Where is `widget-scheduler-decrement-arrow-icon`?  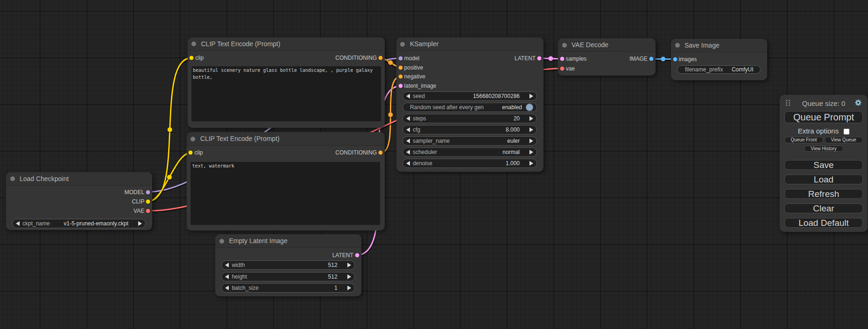
widget-scheduler-decrement-arrow-icon is located at coordinates (408, 152).